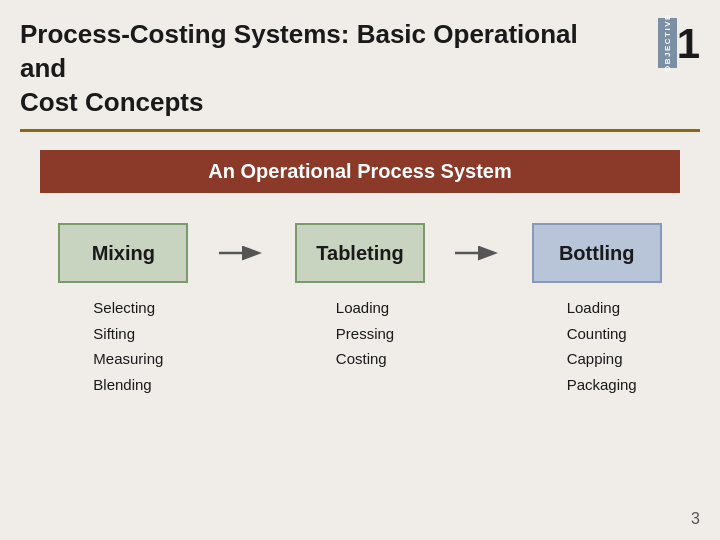  What do you see at coordinates (360, 254) in the screenshot?
I see `tableting-label: Tableting` at bounding box center [360, 254].